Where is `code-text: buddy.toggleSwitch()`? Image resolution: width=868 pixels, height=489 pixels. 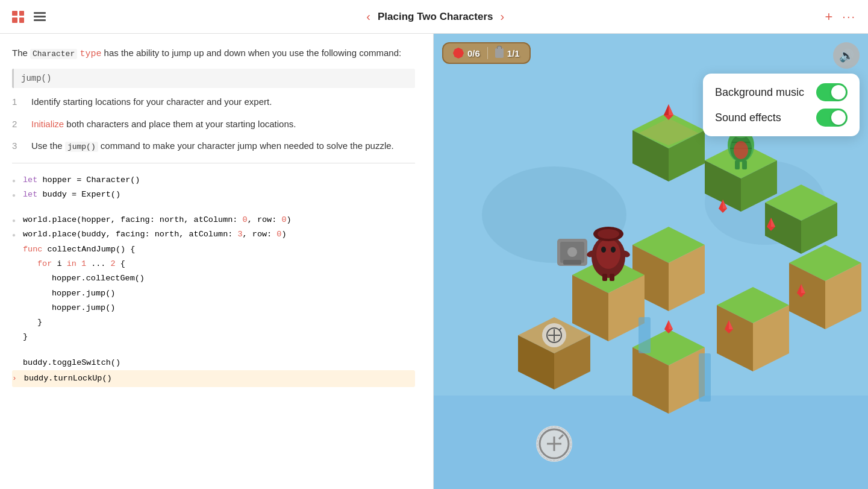
code-text: buddy.toggleSwitch() is located at coordinates (72, 363).